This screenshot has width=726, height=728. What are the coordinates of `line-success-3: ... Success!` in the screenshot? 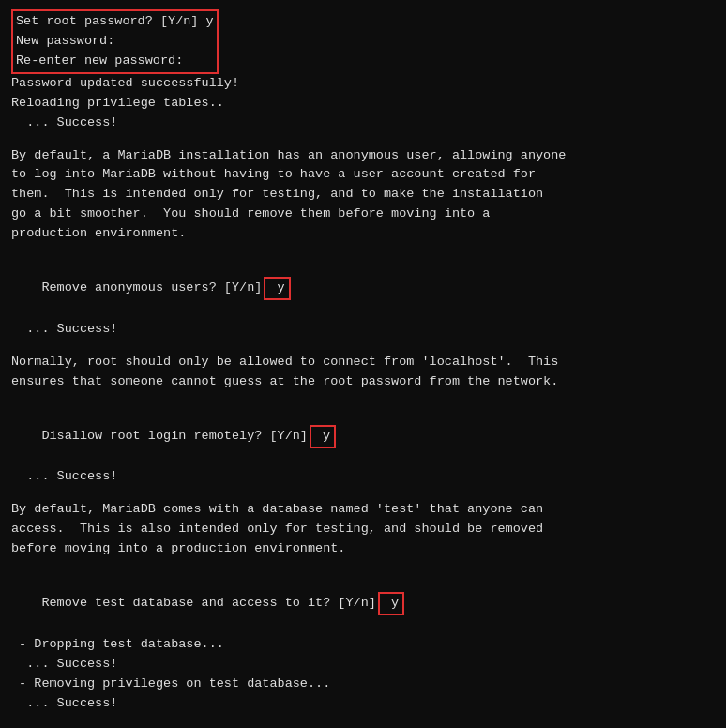 It's located at (363, 477).